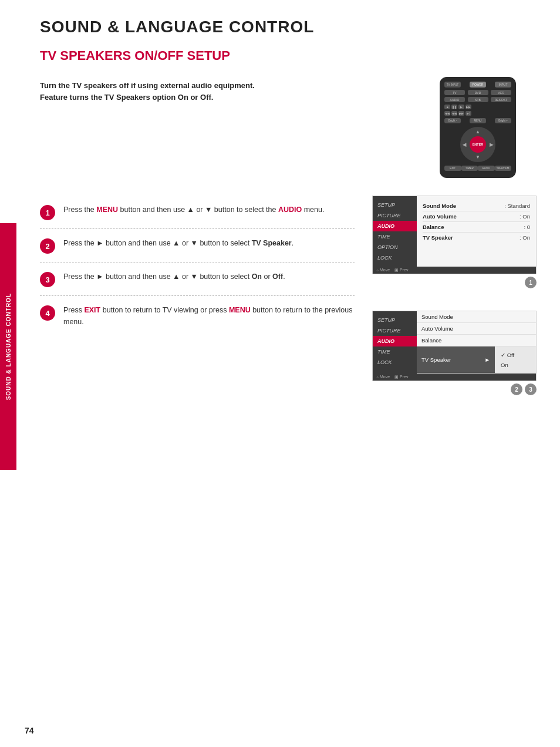 The width and height of the screenshot is (560, 747). What do you see at coordinates (464, 144) in the screenshot?
I see `nav-left-arrow: ◀` at bounding box center [464, 144].